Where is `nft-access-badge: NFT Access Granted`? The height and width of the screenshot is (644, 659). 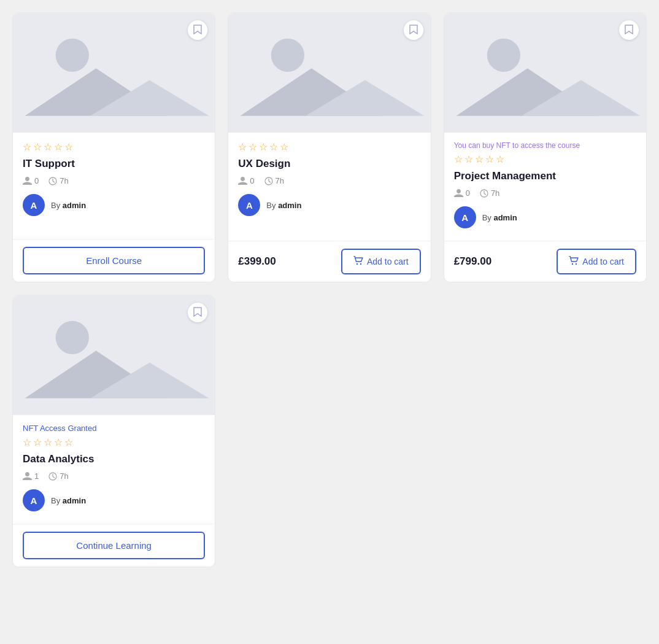 nft-access-badge: NFT Access Granted is located at coordinates (114, 429).